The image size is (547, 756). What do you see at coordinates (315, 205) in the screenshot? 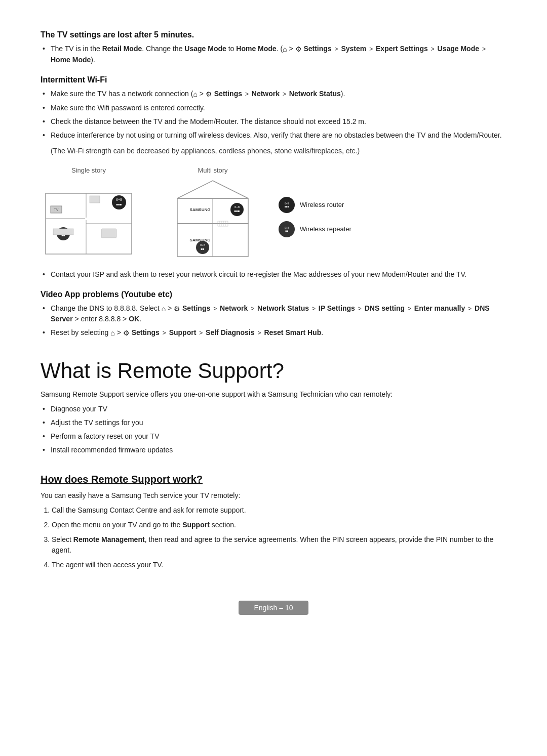
I see `router-legend-item: 6+8 ■■■ Wireless router` at bounding box center [315, 205].